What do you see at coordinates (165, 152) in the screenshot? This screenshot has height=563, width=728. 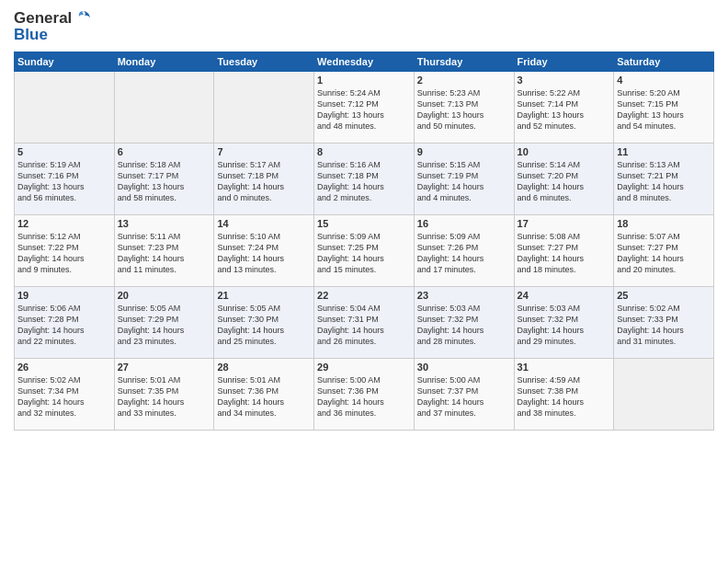 I see `day-number: 6` at bounding box center [165, 152].